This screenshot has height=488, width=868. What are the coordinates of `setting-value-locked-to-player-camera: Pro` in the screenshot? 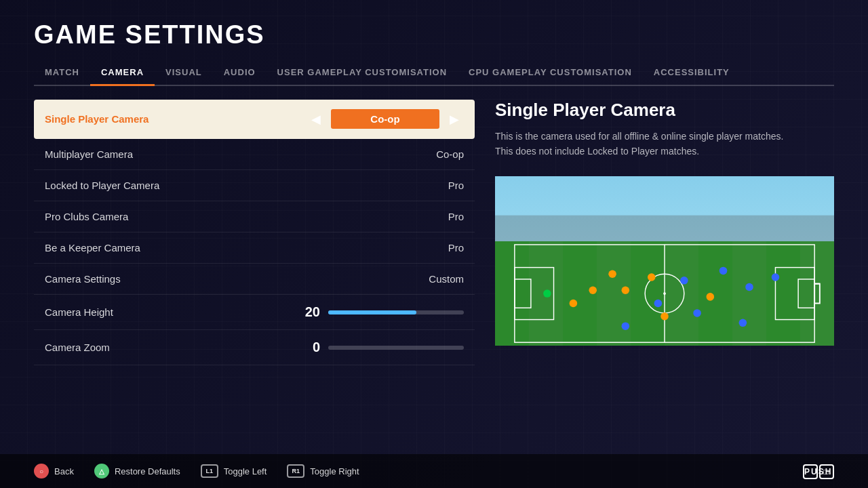 It's located at (456, 186).